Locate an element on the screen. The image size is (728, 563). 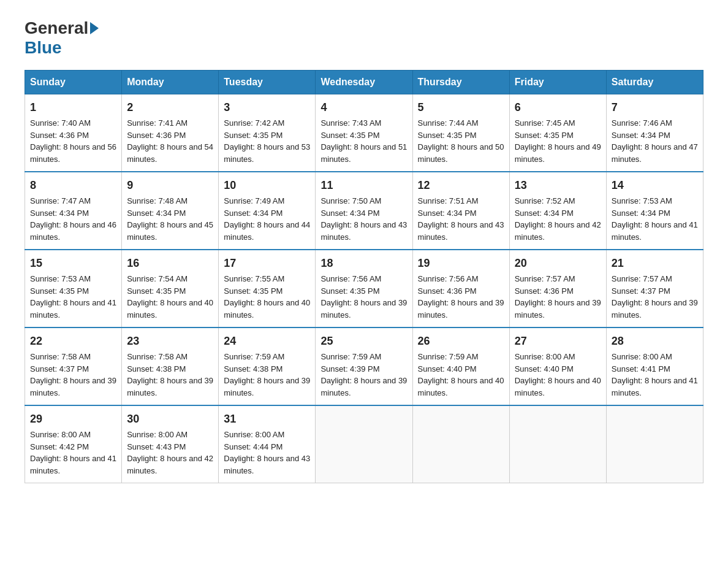
day-number: 12 is located at coordinates (461, 185).